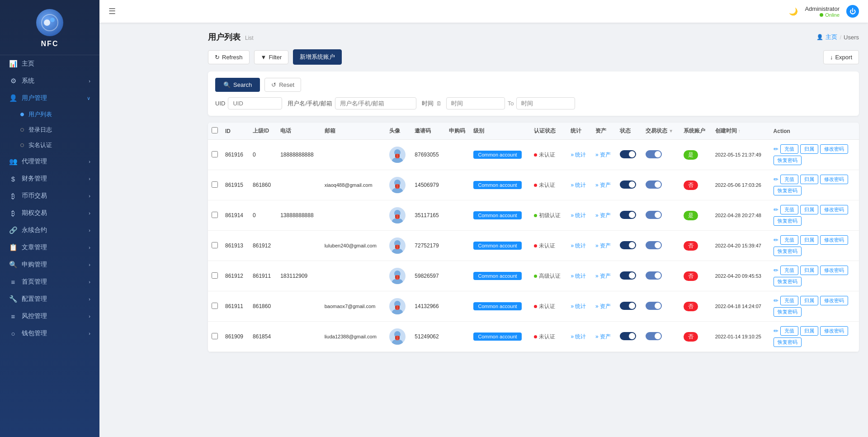 The width and height of the screenshot is (868, 437). Describe the element at coordinates (809, 149) in the screenshot. I see `assign-btn-0: 归属` at that location.